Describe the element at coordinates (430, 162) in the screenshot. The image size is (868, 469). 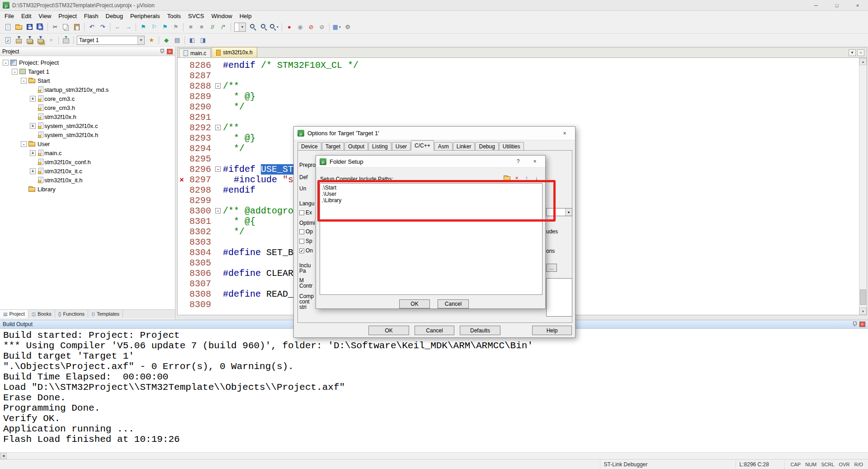
I see `folder-setup-titlebar: µ Folder Setup ? ×` at that location.